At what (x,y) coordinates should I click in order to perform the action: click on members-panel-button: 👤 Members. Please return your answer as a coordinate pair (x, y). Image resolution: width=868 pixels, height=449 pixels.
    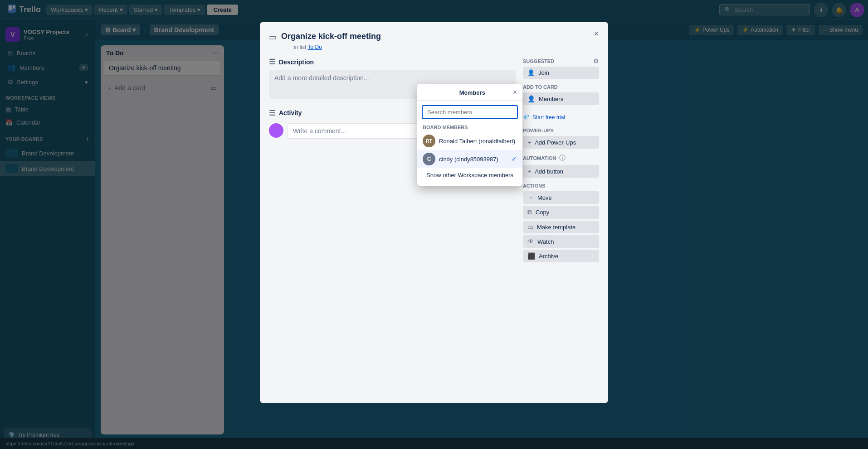
    Looking at the image, I should click on (561, 99).